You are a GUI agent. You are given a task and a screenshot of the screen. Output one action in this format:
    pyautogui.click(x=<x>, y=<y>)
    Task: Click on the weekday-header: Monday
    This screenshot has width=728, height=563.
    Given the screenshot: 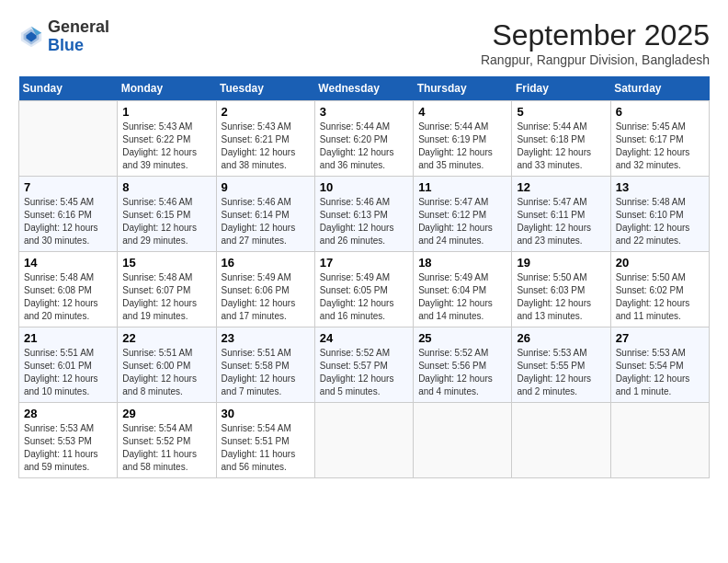 What is the action you would take?
    pyautogui.click(x=167, y=88)
    